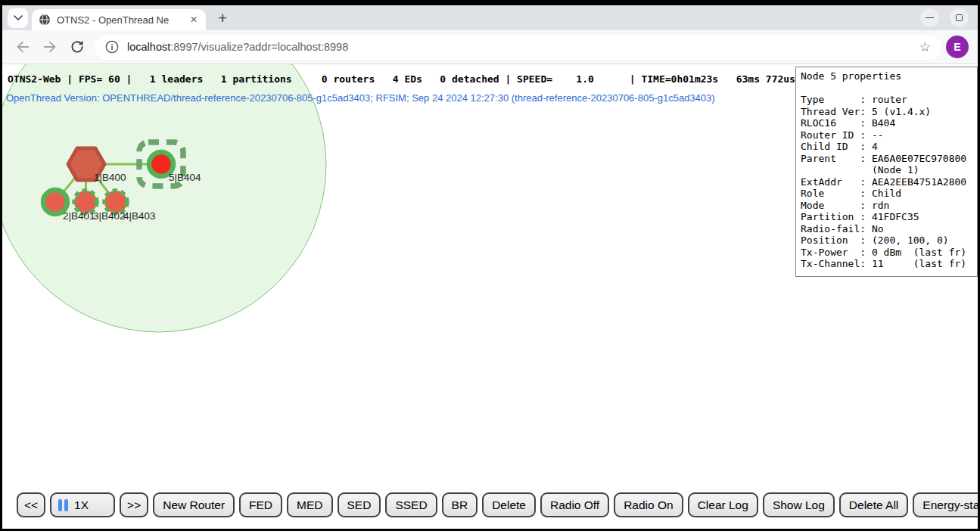 The image size is (980, 531). Describe the element at coordinates (50, 47) in the screenshot. I see `forward-button` at that location.